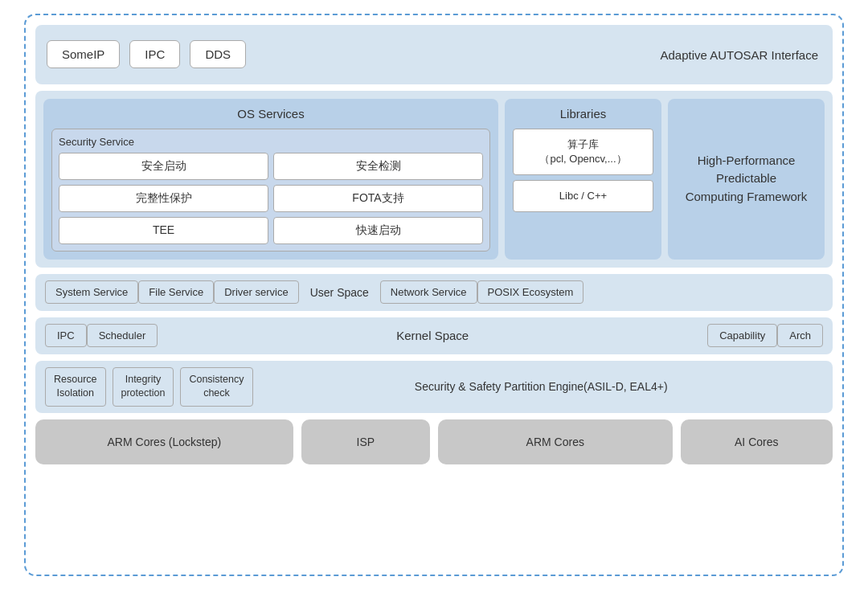 The width and height of the screenshot is (868, 589). What do you see at coordinates (434, 55) in the screenshot?
I see `autosar-layer: SomeIP IPC DDS Adaptive AUTOSAR Interfac…` at bounding box center [434, 55].